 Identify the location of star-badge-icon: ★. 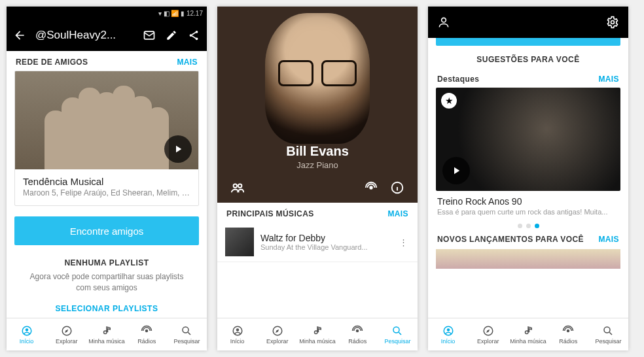
(449, 101).